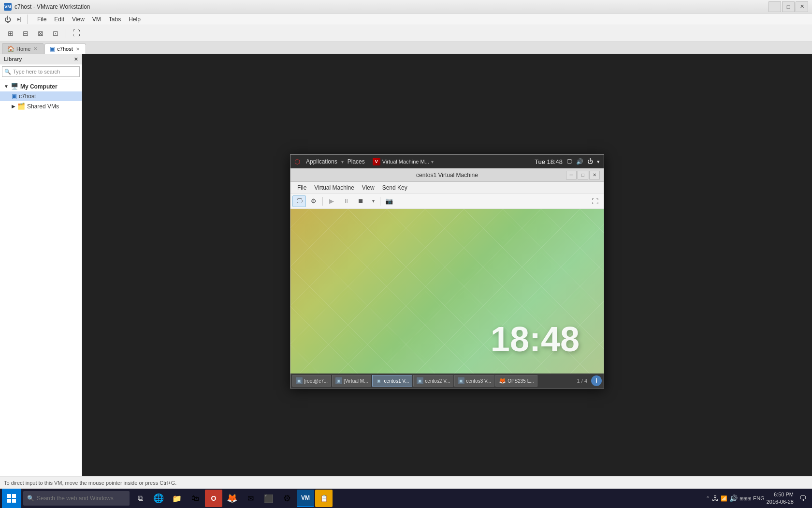 This screenshot has height=508, width=812. What do you see at coordinates (232, 498) in the screenshot?
I see `taskbar-items: ⧉ 🌐 📁 🛍 O 🦊 ✉ ⬛ ⚙ VM 📋` at bounding box center [232, 498].